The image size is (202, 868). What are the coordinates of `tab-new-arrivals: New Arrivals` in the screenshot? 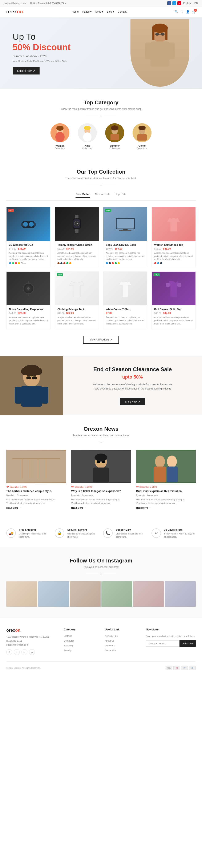 It's located at (102, 195).